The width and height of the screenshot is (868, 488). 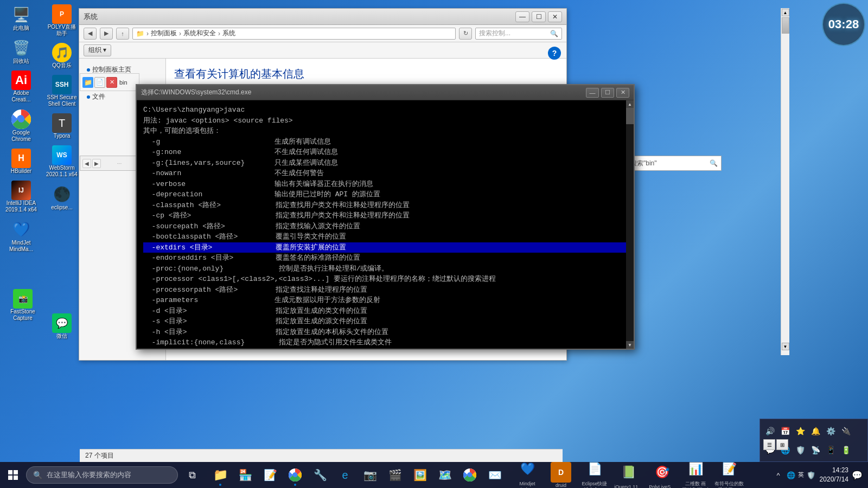 What do you see at coordinates (90, 34) in the screenshot?
I see `back-btn: ◀` at bounding box center [90, 34].